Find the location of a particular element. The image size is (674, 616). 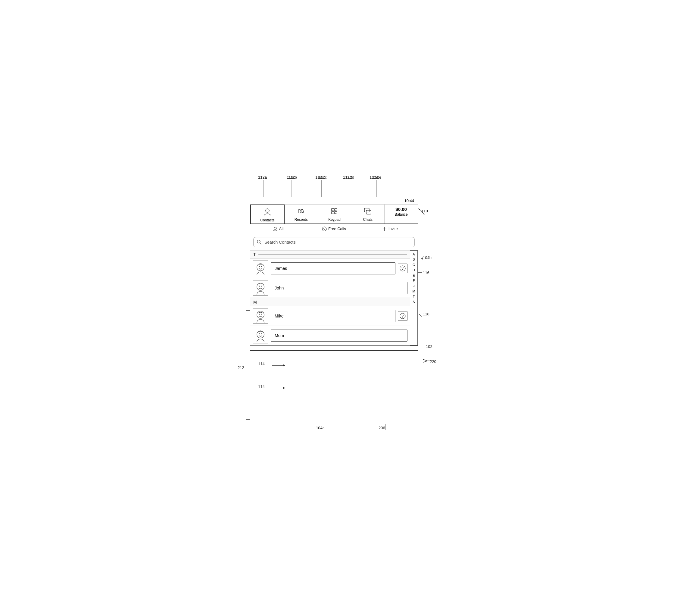

ann-114-3: 114 is located at coordinates (261, 364).